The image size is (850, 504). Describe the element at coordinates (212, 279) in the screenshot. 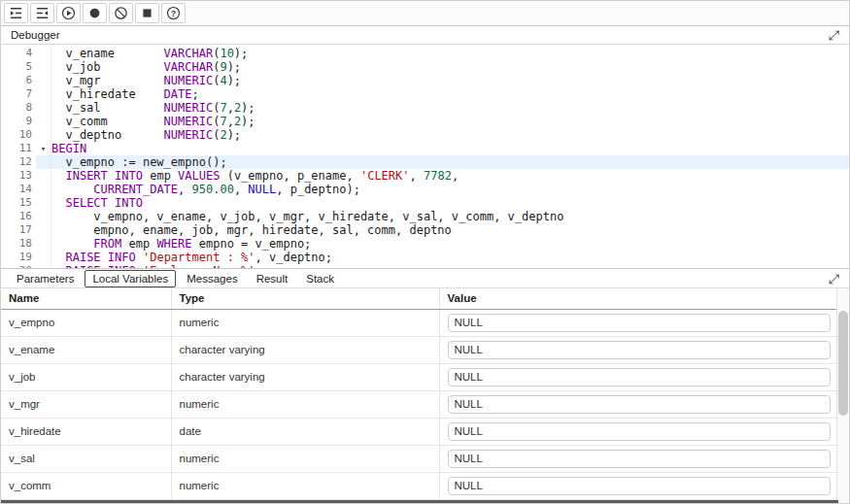

I see `panel-tab-messages: Messages` at that location.